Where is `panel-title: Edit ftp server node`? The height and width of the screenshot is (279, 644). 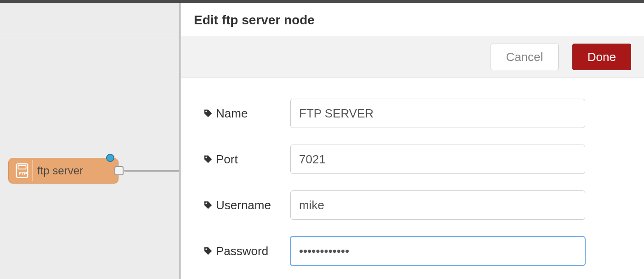
panel-title: Edit ftp server node is located at coordinates (412, 20).